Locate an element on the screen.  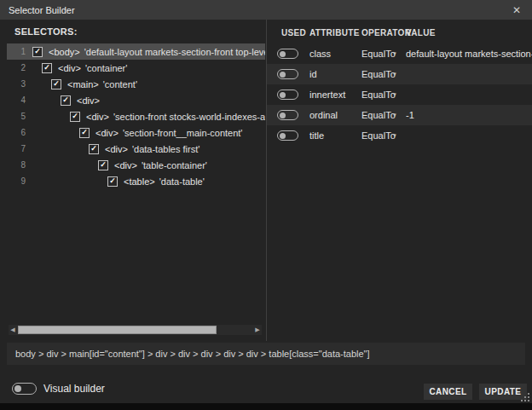
attribute-row: idEqualTo▼ is located at coordinates (399, 74).